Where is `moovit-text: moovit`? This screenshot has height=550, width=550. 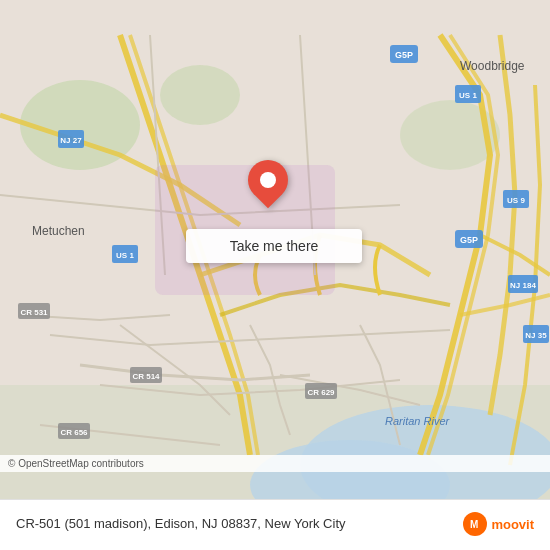 moovit-text: moovit is located at coordinates (512, 524).